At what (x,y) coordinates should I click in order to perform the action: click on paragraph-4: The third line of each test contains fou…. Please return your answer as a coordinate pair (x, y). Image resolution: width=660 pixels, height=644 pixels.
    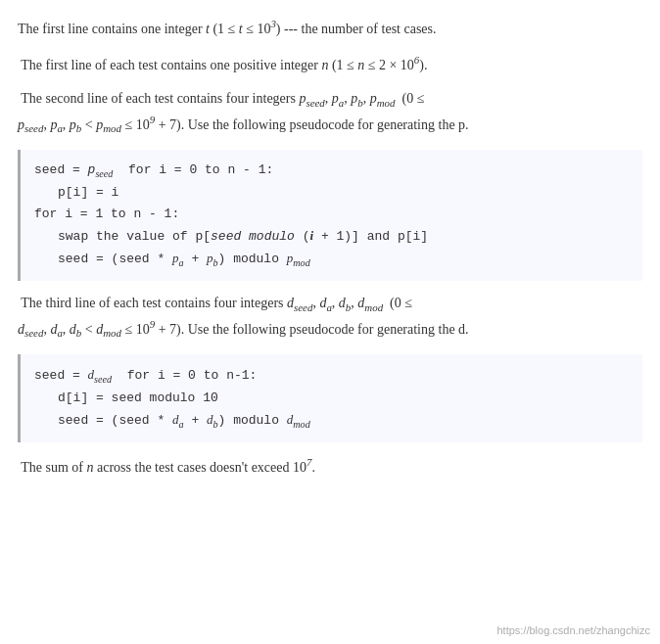
    Looking at the image, I should click on (330, 317).